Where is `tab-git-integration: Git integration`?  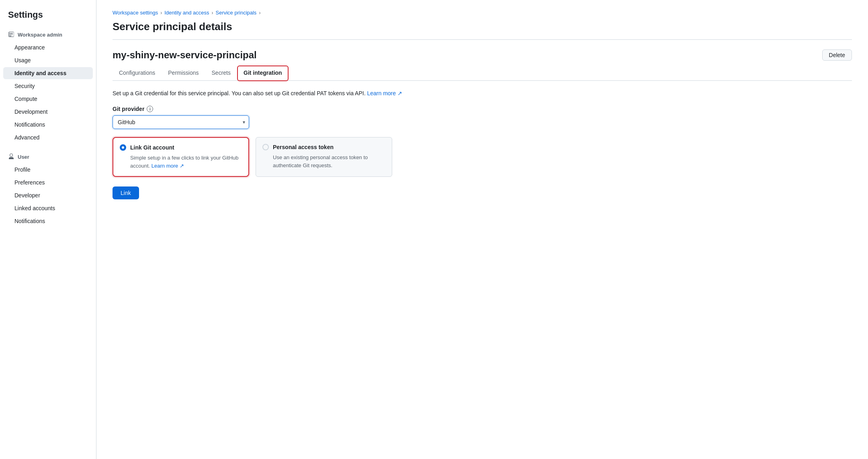 tab-git-integration: Git integration is located at coordinates (263, 73).